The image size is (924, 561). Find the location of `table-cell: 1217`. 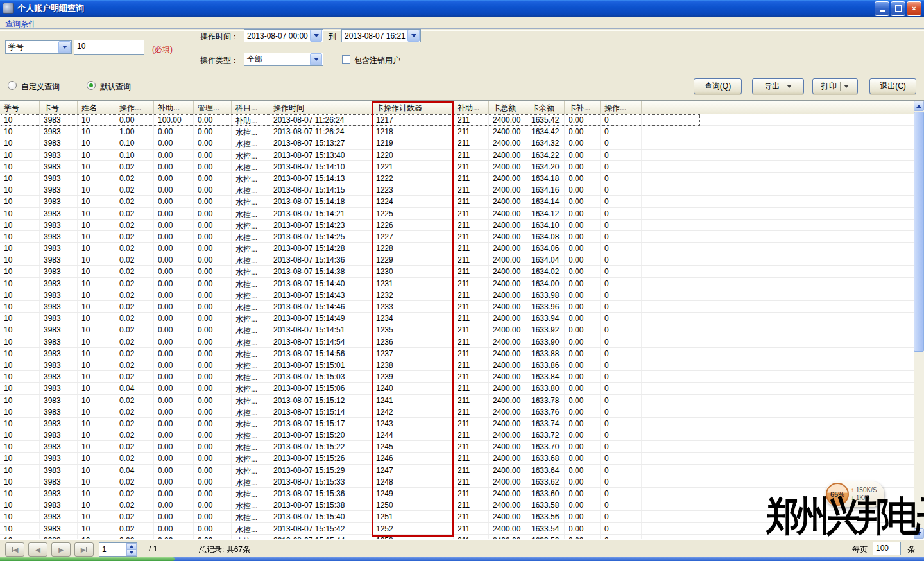

table-cell: 1217 is located at coordinates (413, 119).